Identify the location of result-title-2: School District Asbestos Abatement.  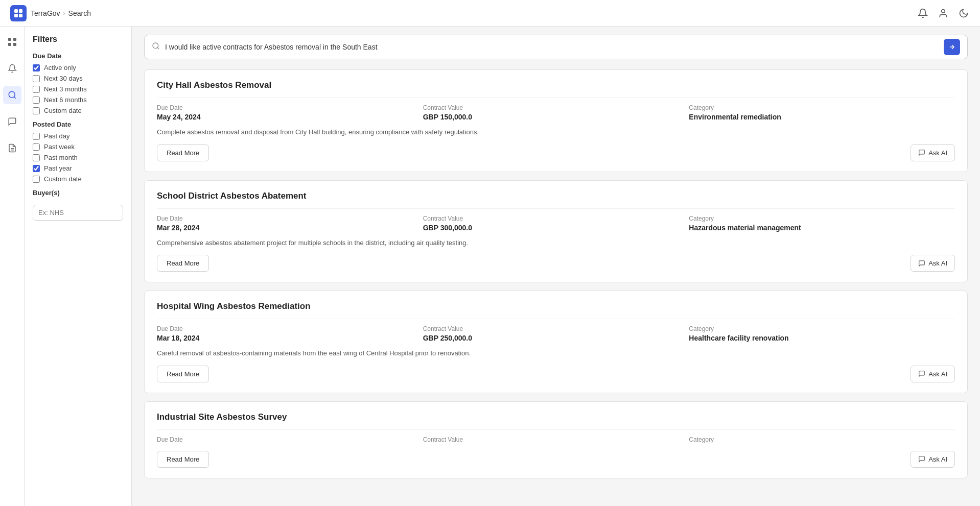
(556, 196).